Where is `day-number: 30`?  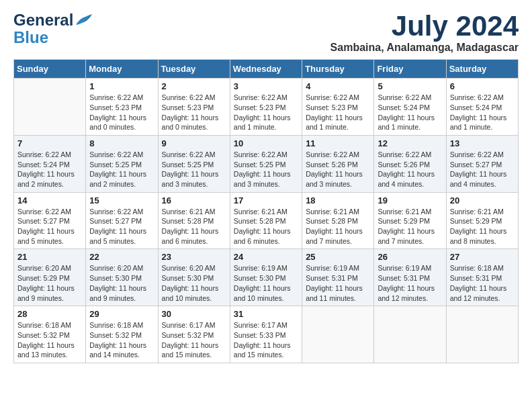 day-number: 30 is located at coordinates (194, 314).